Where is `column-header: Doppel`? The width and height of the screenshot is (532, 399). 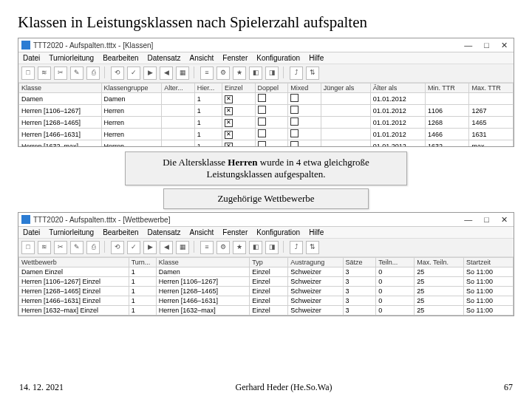
column-header: Doppel is located at coordinates (272, 89).